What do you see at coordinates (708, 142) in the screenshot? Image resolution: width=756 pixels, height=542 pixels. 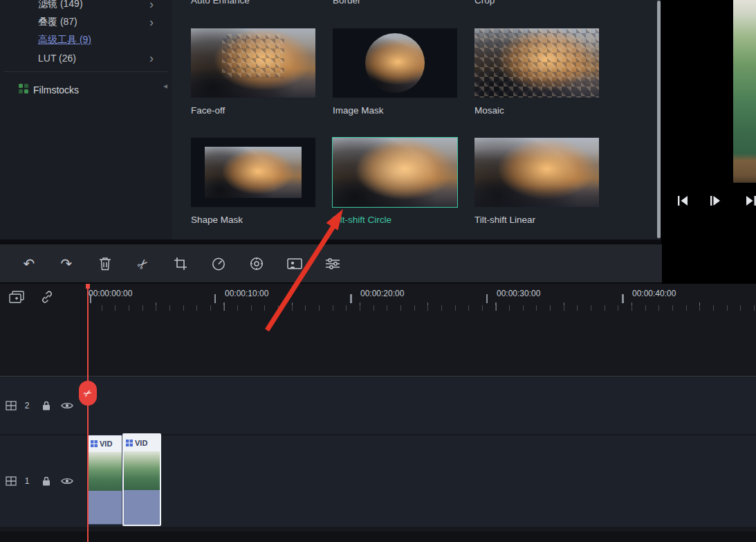 I see `preview-panel` at bounding box center [708, 142].